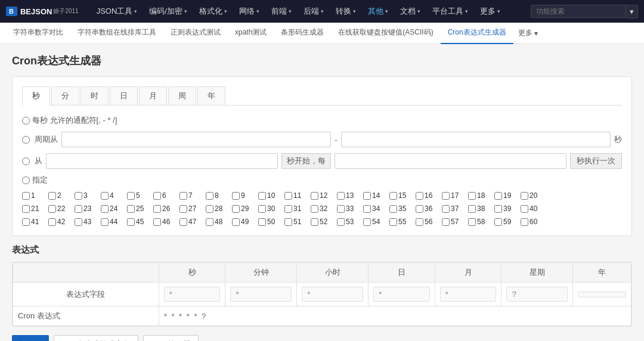 The width and height of the screenshot is (644, 341). I want to click on subnav-item-ascii: 在线获取键盘按键值(ASCII码), so click(385, 33).